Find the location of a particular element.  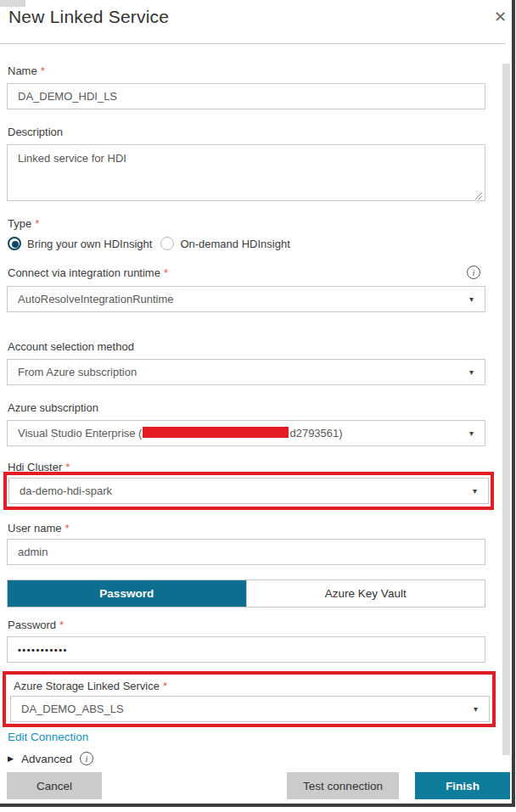

azure-subscription-dropdown: Visual Studio Enterprise (d2793561) ▾ is located at coordinates (246, 433).